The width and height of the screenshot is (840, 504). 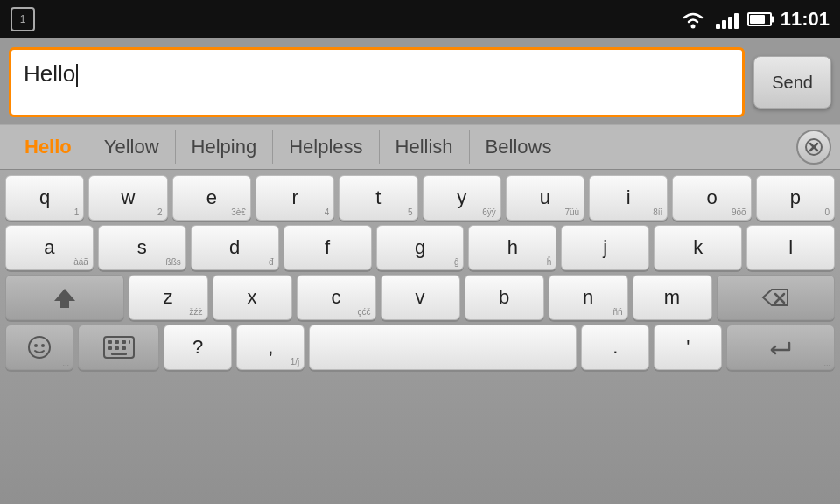 I want to click on status-time: 11:01, so click(x=805, y=19).